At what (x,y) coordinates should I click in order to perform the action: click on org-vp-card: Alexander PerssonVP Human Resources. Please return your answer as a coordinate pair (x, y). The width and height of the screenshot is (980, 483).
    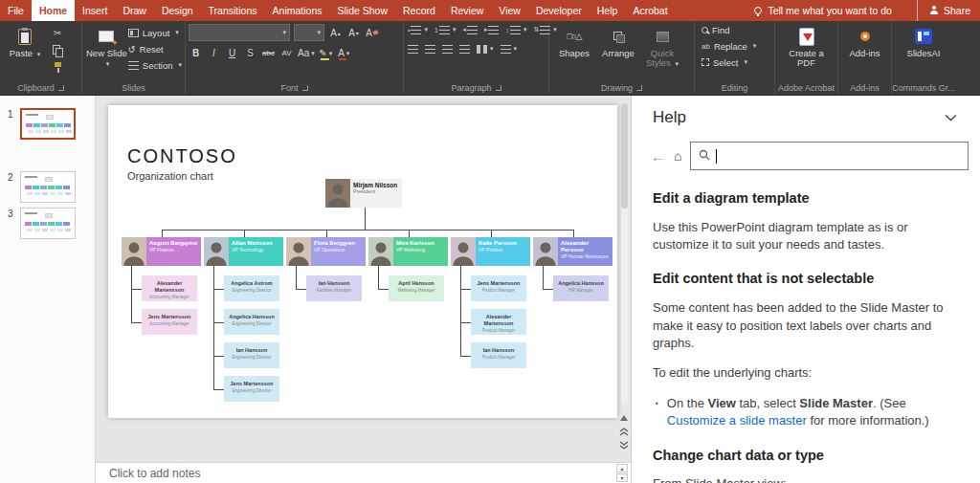
    Looking at the image, I should click on (572, 252).